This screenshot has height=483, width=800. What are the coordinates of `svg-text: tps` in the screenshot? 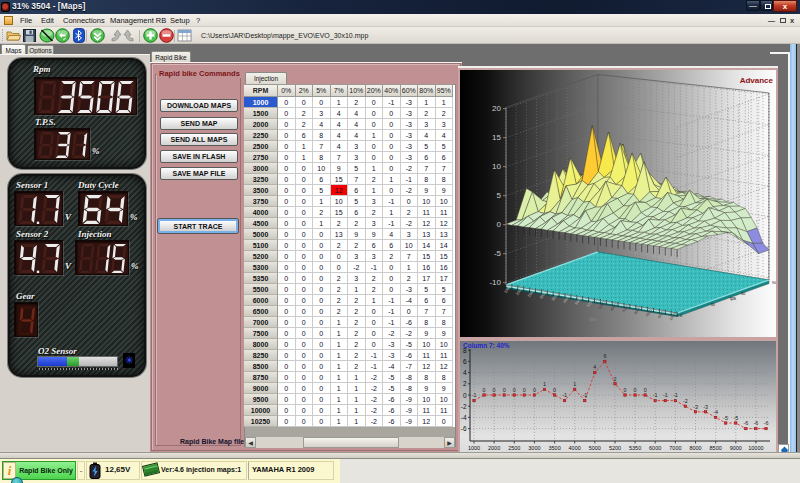 It's located at (734, 298).